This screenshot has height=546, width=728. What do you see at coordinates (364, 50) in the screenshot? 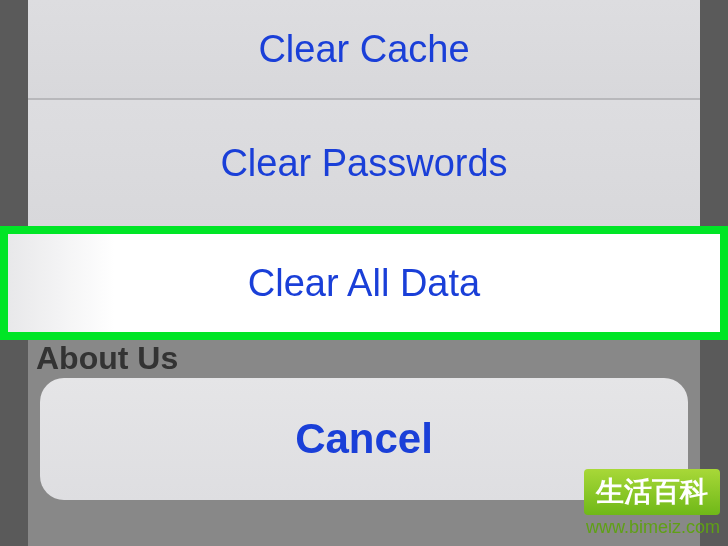
I see `clear-cache-label: Clear Cache` at bounding box center [364, 50].